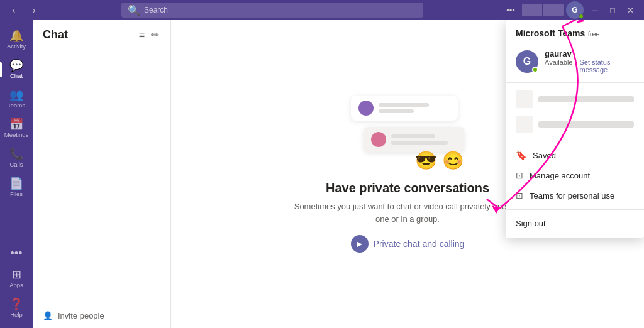 This screenshot has width=644, height=328. Describe the element at coordinates (16, 95) in the screenshot. I see `teams-icon: 👥` at that location.